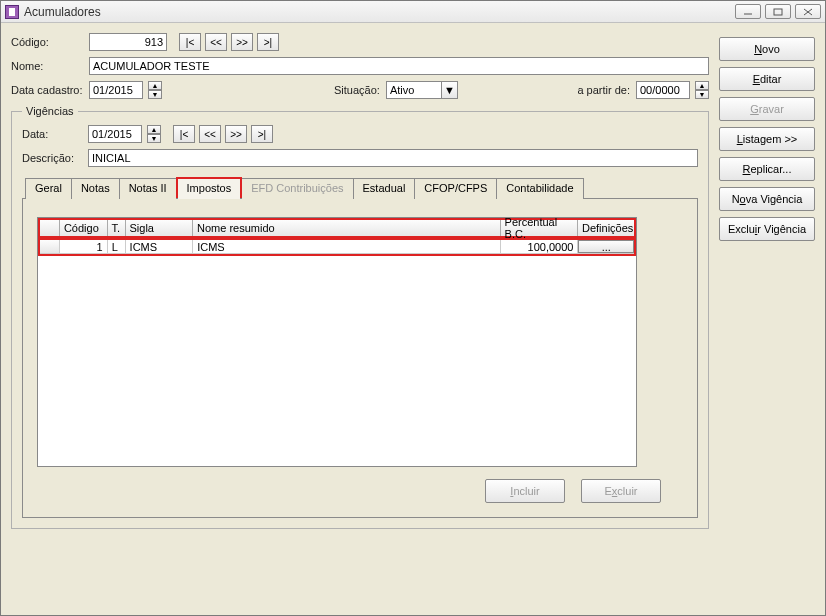 This screenshot has height=616, width=826. Describe the element at coordinates (12, 12) in the screenshot. I see `app-icon` at that location.